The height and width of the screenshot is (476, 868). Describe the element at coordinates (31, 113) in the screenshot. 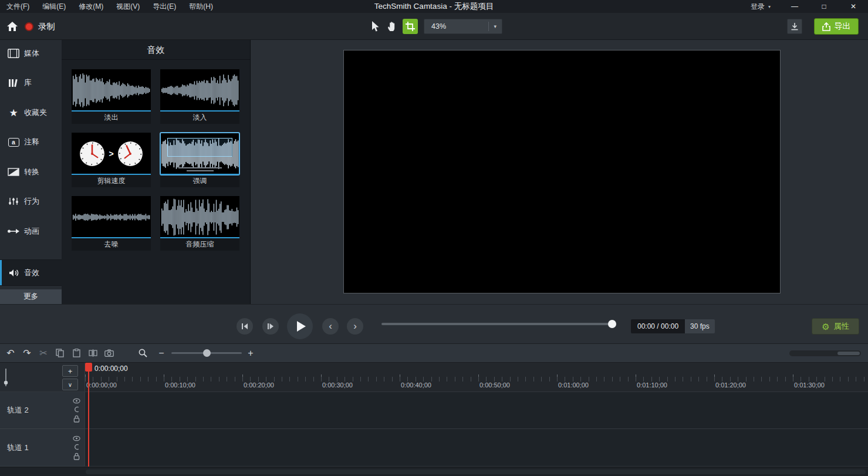

I see `sidebar-item-favorites: ★ 收藏夹` at that location.